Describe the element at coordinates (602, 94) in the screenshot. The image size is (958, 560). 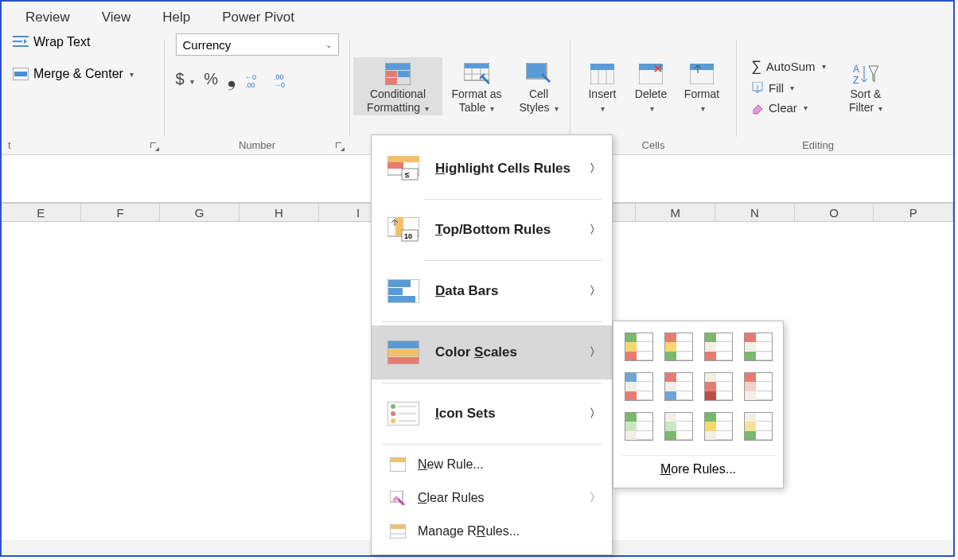
I see `insert-label: Insert` at that location.